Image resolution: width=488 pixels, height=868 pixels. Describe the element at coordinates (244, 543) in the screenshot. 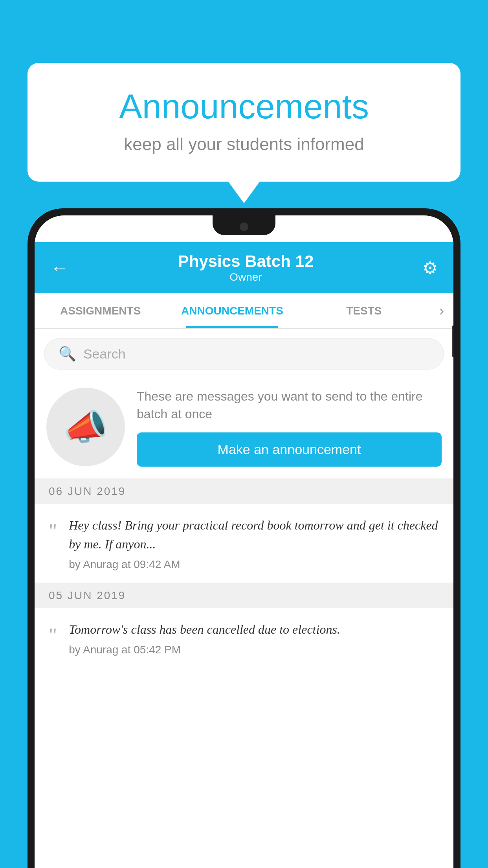

I see `announcement-item-1: " Hey class! Bring your practical record…` at that location.